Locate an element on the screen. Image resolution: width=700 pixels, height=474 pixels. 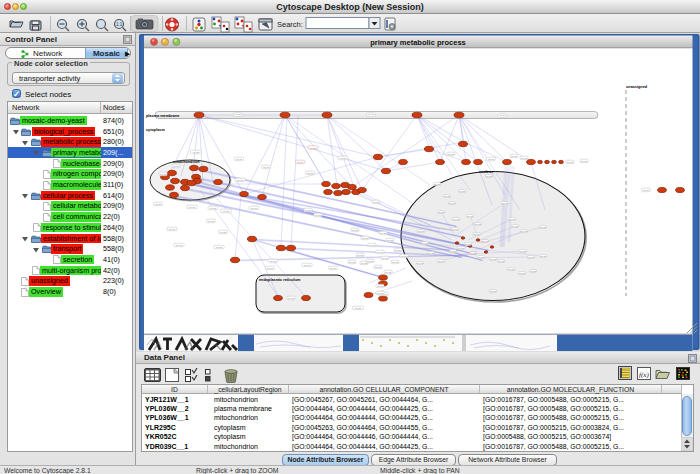
svg-text: mitochondrion is located at coordinates (186, 162).